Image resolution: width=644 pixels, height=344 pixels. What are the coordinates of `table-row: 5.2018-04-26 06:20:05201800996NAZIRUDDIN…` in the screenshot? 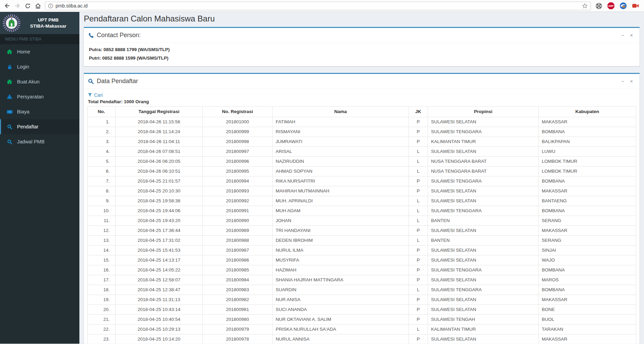 It's located at (362, 161).